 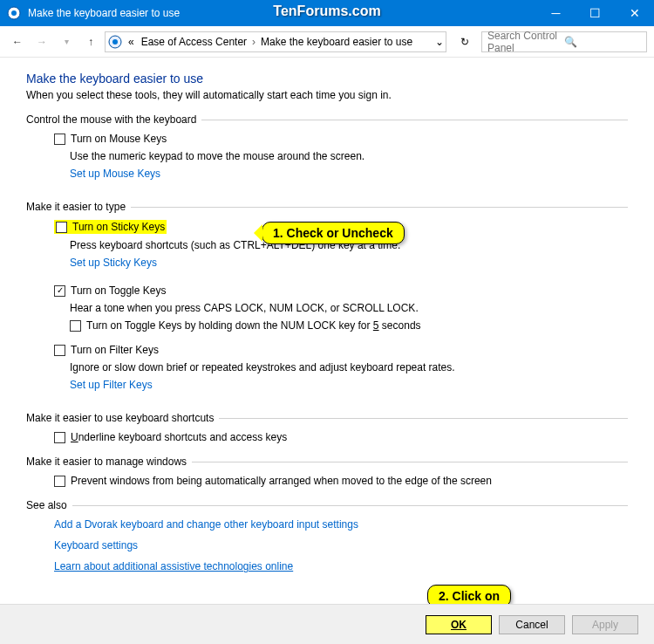 What do you see at coordinates (113, 120) in the screenshot?
I see `section-mouse-header: Control the mouse with the keyboard` at bounding box center [113, 120].